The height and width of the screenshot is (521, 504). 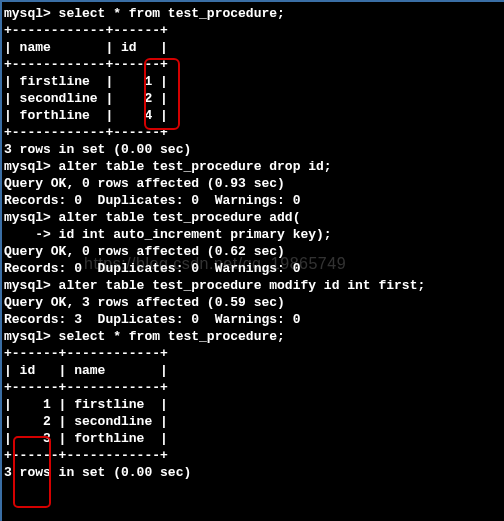 I want to click on query-result: Query OK, 0 rows affected (0.62 sec), so click(x=144, y=252).